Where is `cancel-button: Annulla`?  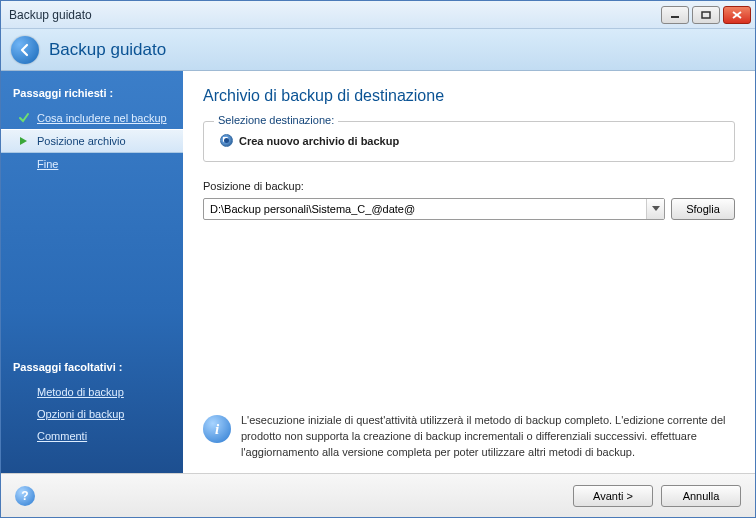 cancel-button: Annulla is located at coordinates (701, 496).